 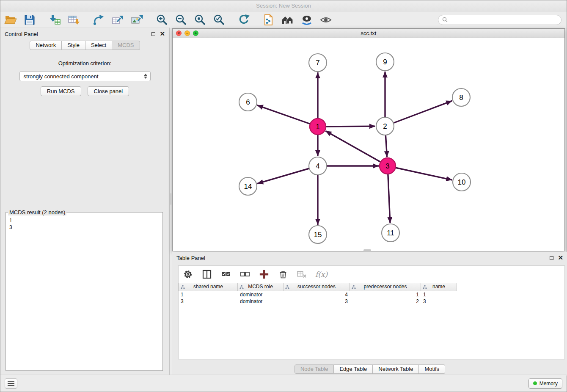 I want to click on search-input, so click(x=504, y=20).